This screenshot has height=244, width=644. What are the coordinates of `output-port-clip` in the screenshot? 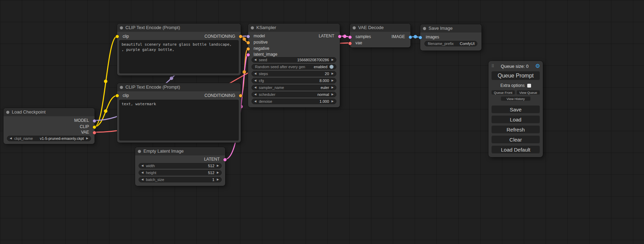 It's located at (94, 127).